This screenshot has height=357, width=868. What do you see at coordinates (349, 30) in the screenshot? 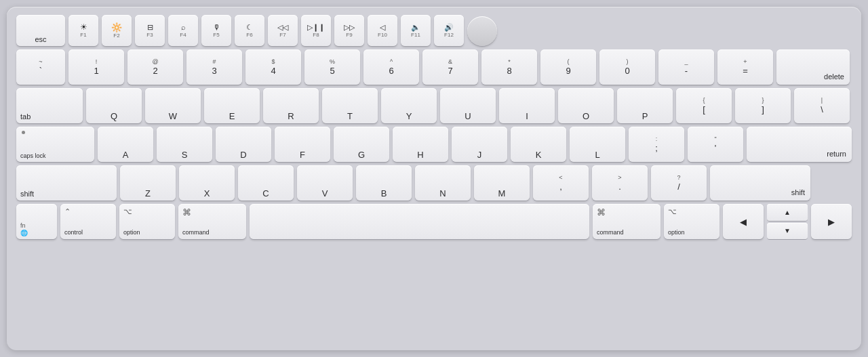
I see `key-f9: ▷▷ F9` at bounding box center [349, 30].